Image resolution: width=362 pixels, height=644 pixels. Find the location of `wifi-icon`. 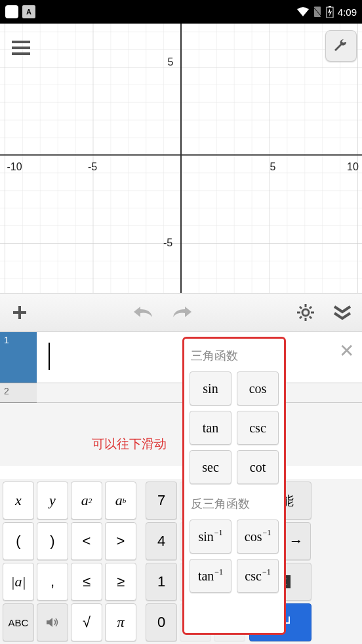

wifi-icon is located at coordinates (303, 12).